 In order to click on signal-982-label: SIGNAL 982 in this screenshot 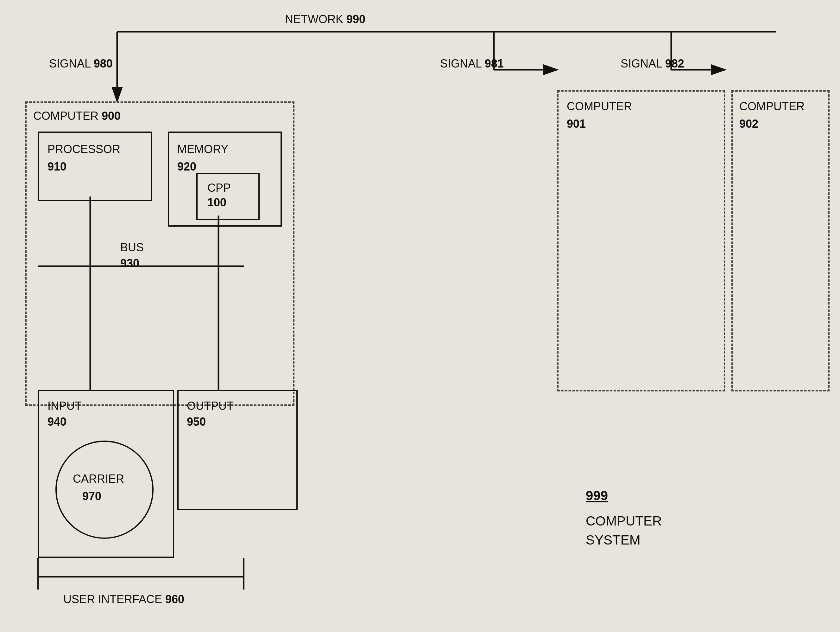, I will do `click(652, 64)`.